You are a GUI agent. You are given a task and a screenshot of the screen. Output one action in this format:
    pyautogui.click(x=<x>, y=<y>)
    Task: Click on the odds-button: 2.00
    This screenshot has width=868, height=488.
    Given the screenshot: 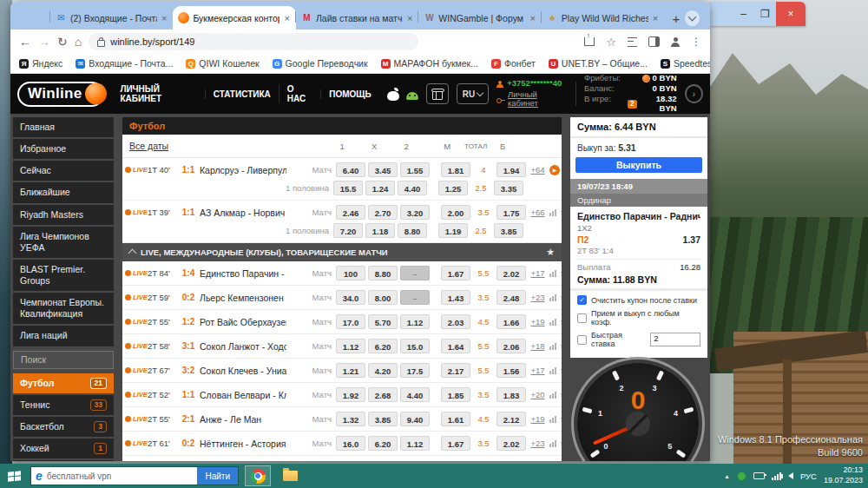 What is the action you would take?
    pyautogui.click(x=456, y=212)
    